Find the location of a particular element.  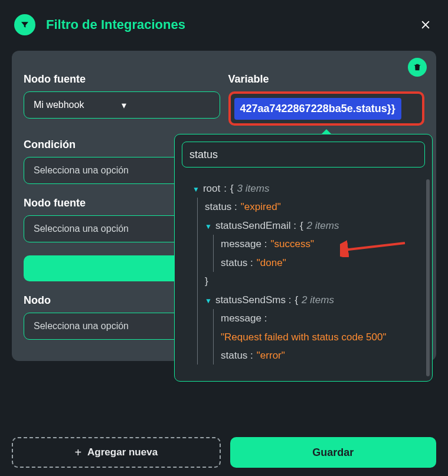

tree-item-status: status : "expired" is located at coordinates (316, 206).